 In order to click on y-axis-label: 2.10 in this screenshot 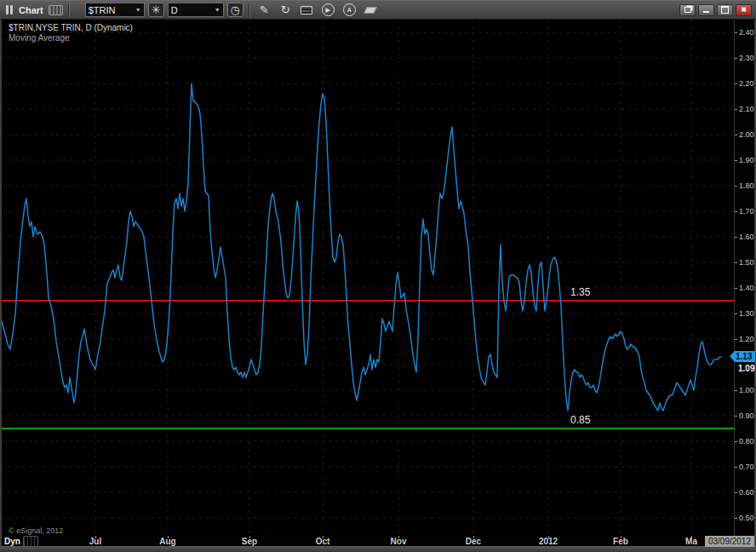, I will do `click(747, 109)`.